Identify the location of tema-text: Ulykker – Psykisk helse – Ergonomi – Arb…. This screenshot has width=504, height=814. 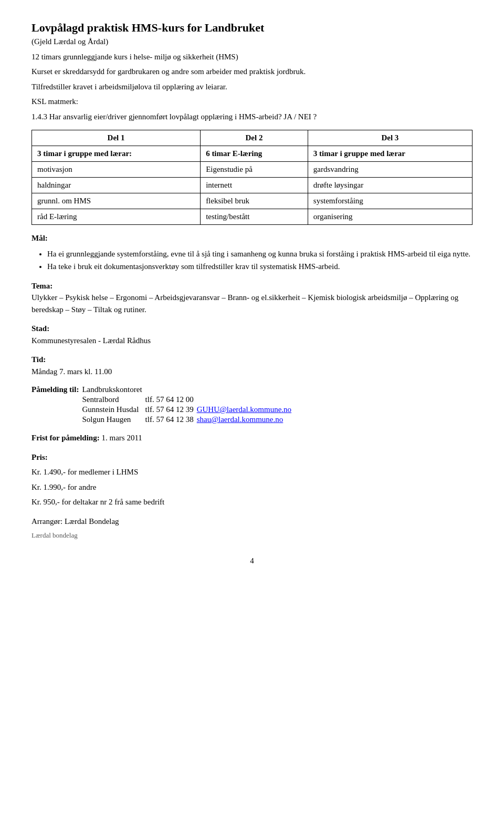
(245, 304).